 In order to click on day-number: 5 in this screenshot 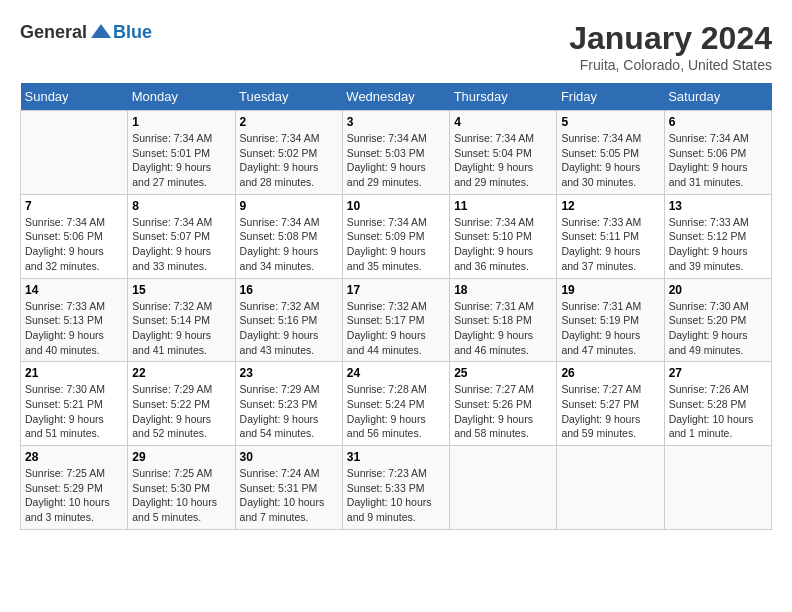, I will do `click(610, 122)`.